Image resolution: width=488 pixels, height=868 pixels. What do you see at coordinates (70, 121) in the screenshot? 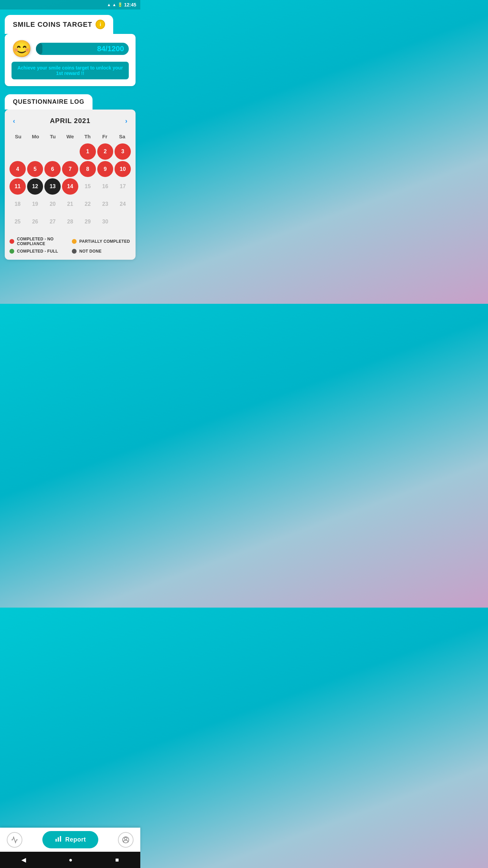
I see `calendar-month-title: APRIL 2021` at bounding box center [70, 121].